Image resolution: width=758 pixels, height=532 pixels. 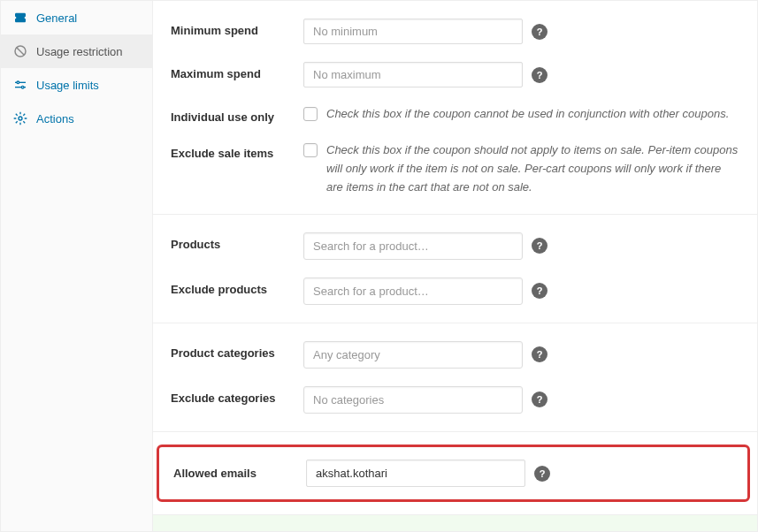 I want to click on products-label: Products, so click(x=237, y=242).